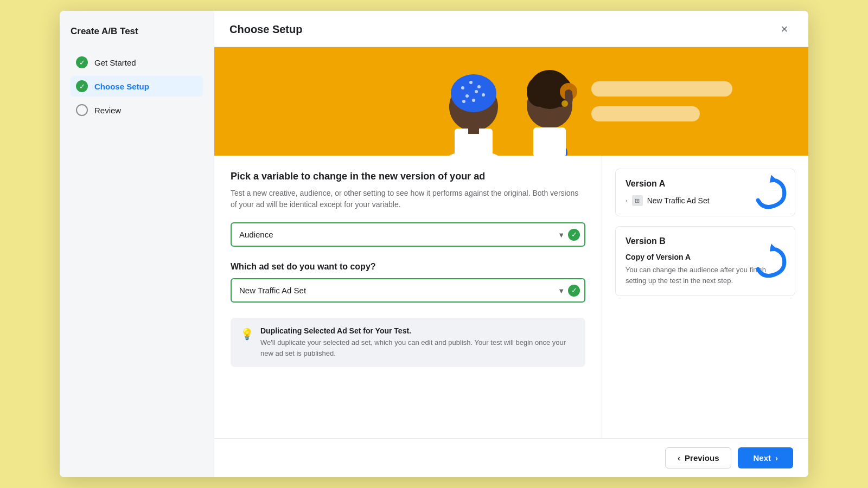 This screenshot has width=868, height=488. What do you see at coordinates (784, 29) in the screenshot?
I see `close-button: ×` at bounding box center [784, 29].